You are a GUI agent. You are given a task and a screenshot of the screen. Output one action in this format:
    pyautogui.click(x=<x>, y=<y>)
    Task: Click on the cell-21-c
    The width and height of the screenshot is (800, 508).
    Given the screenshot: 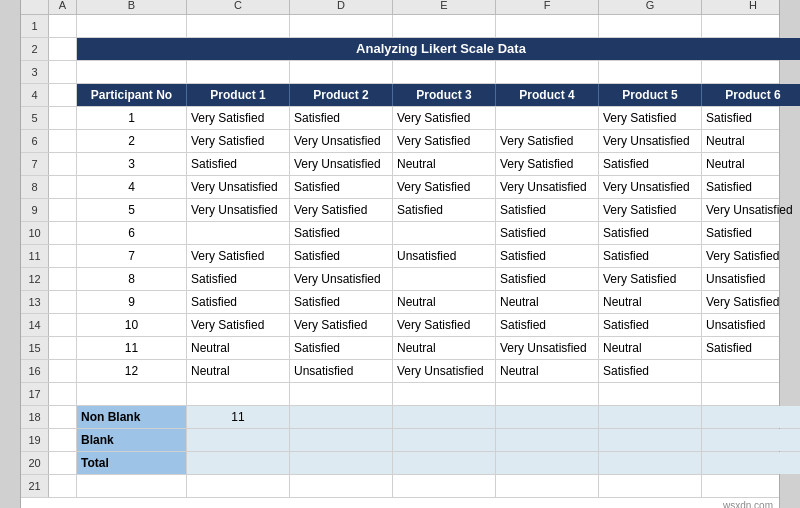 What is the action you would take?
    pyautogui.click(x=238, y=486)
    